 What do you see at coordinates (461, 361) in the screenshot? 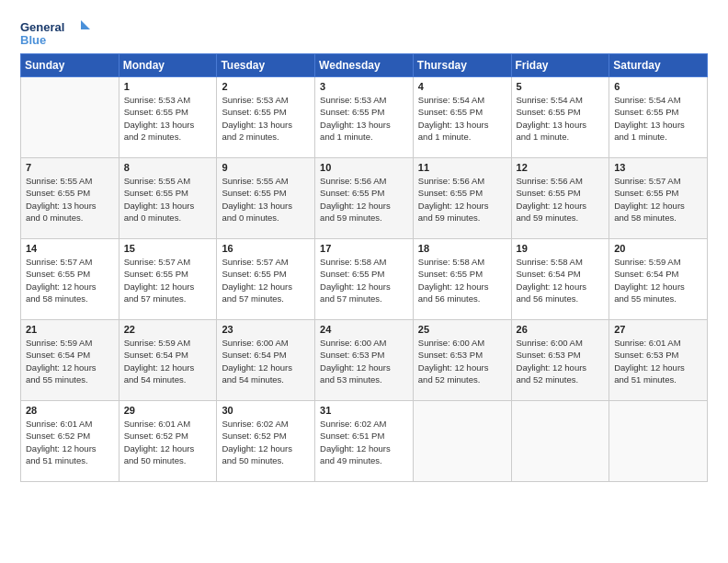
I see `calendar-cell: 25Sunrise: 6:00 AMSunset: 6:53 PMDayligh…` at bounding box center [461, 361].